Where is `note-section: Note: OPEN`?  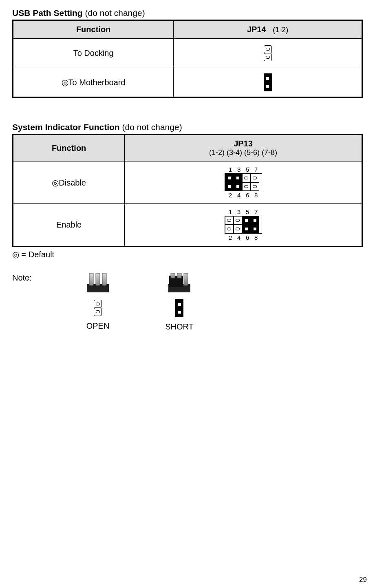 note-section: Note: OPEN is located at coordinates (190, 301).